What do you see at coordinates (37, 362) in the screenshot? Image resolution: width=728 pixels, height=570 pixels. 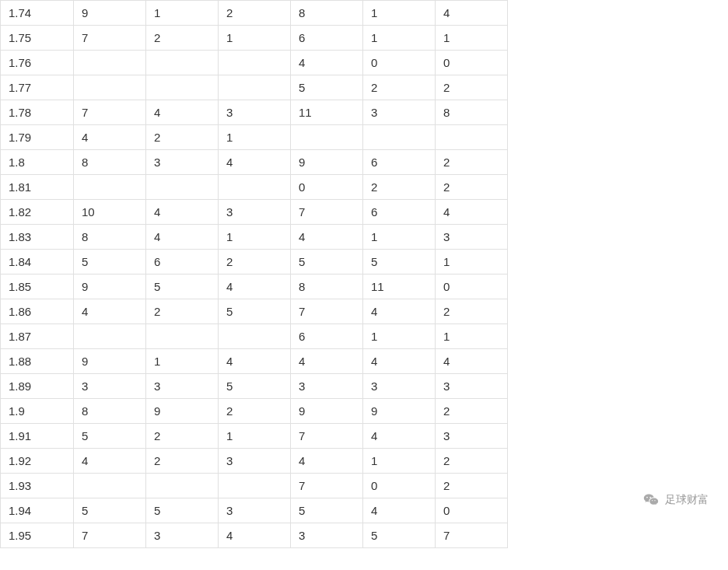 I see `table-cell: 1.88` at bounding box center [37, 362].